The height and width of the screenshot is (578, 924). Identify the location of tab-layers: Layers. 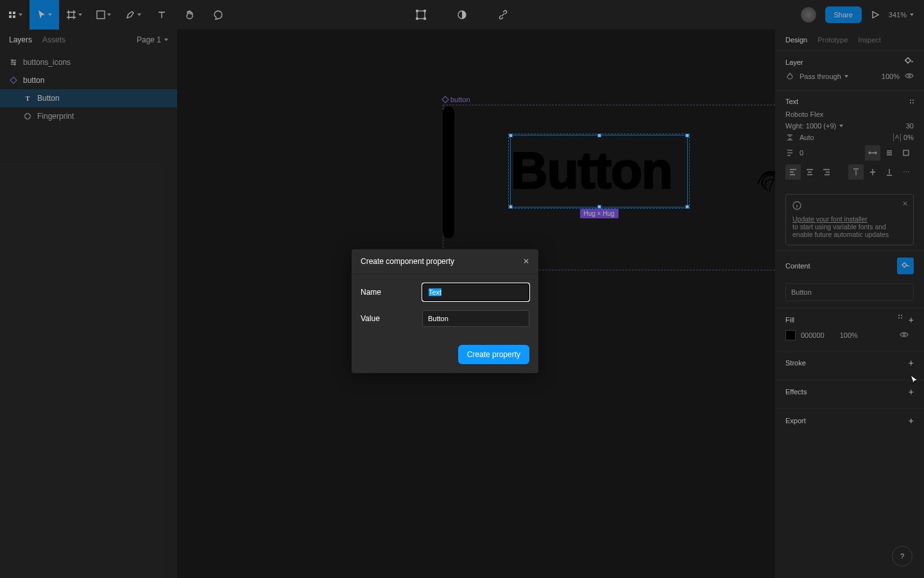
(21, 40).